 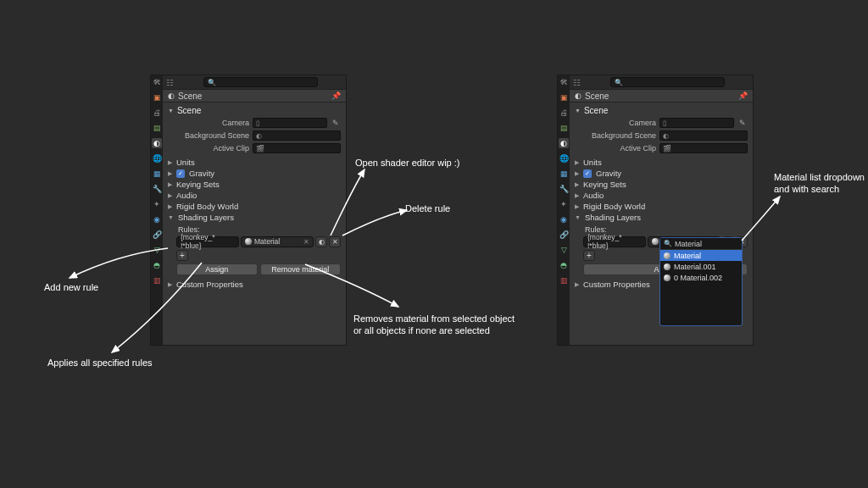 I want to click on breadcrumb: ◐ Scene 📌, so click(x=254, y=96).